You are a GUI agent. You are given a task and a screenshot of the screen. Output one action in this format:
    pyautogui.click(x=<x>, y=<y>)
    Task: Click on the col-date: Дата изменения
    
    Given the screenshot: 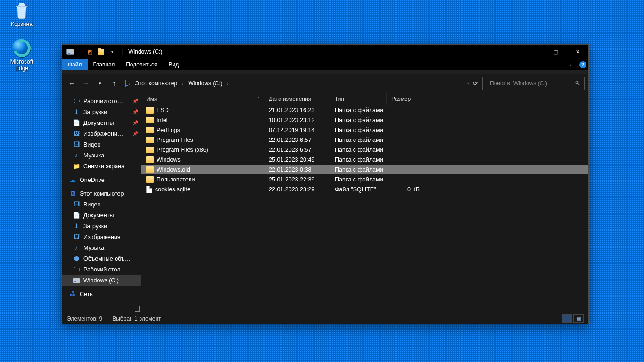 What is the action you would take?
    pyautogui.click(x=297, y=99)
    